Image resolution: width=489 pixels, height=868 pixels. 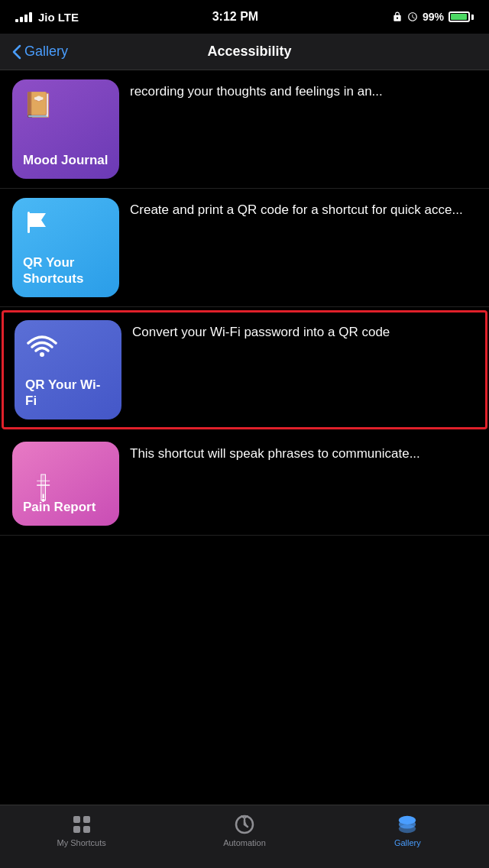 What do you see at coordinates (66, 507) in the screenshot?
I see `pain-report-label: Pain Report` at bounding box center [66, 507].